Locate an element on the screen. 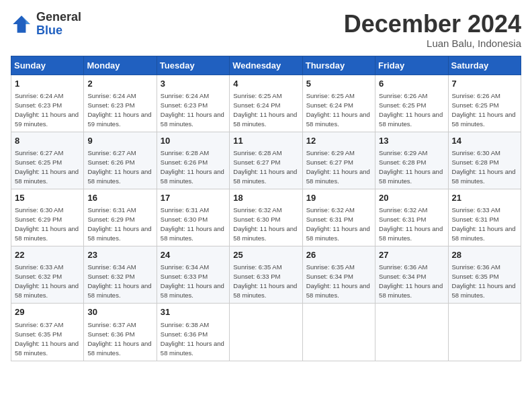 This screenshot has height=411, width=532. day-info: Sunrise: 6:37 AMSunset: 6:36 PMDaylight:… is located at coordinates (120, 338).